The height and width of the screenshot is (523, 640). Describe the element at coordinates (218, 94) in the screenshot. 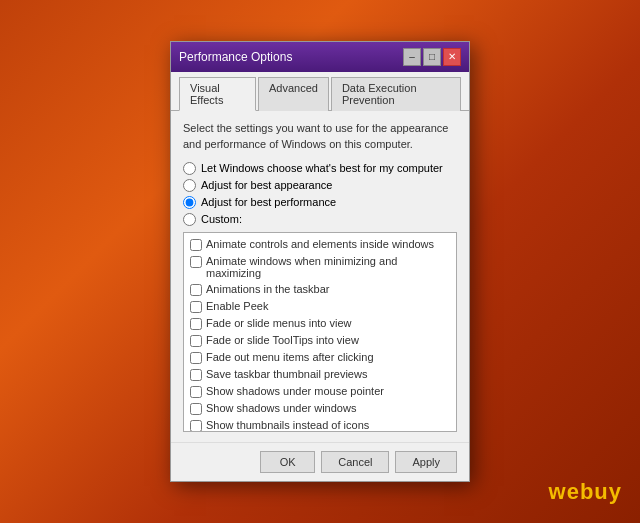

I see `tab-visual-effects: Visual Effects` at that location.